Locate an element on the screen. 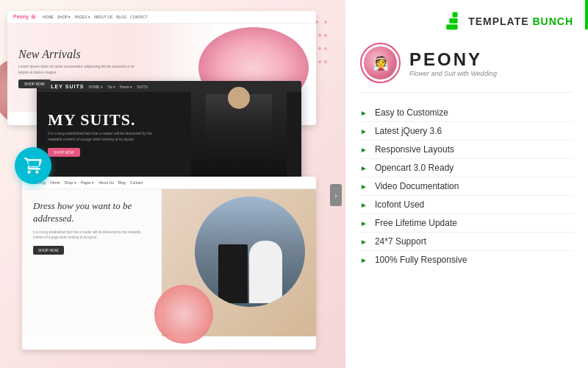  feature-label: Easy to Customize is located at coordinates (412, 113).